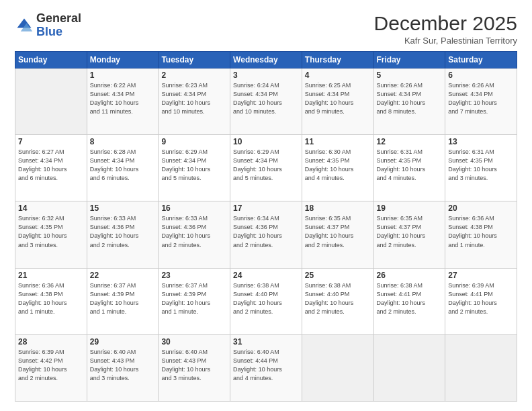  I want to click on day-header-tuesday: Tuesday, so click(195, 60).